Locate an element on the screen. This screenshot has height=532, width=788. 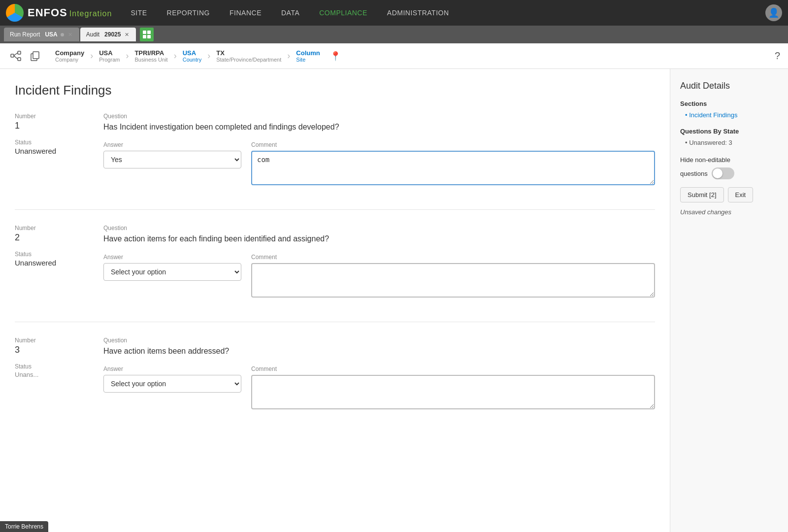
user-tooltip: Torrie Behrens is located at coordinates (24, 527).